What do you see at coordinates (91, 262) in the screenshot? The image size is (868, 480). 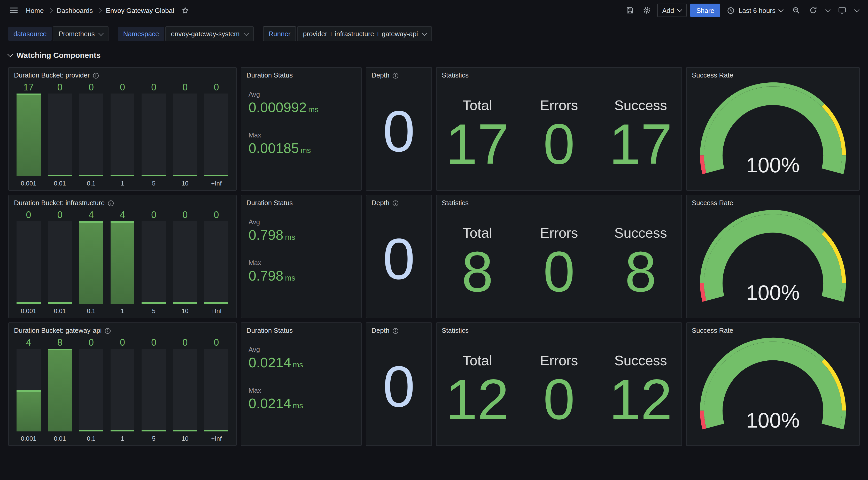 I see `bucket-bar-column: 40.1` at bounding box center [91, 262].